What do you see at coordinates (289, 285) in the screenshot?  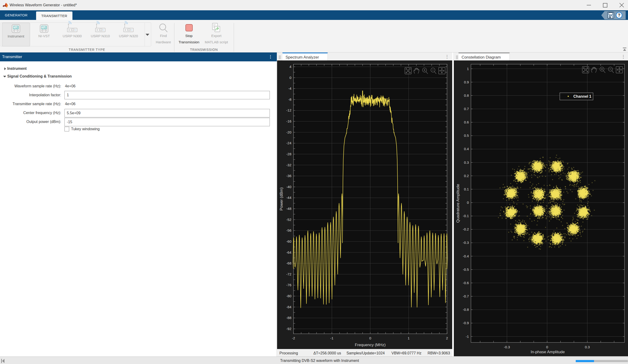 I see `svg-text: -76` at bounding box center [289, 285].